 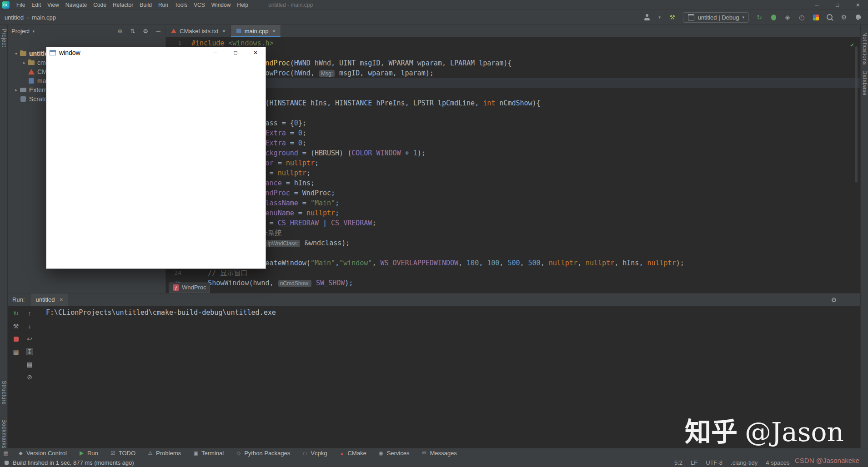 What do you see at coordinates (513, 273) in the screenshot?
I see `code-line: 24 // 显示窗口` at bounding box center [513, 273].